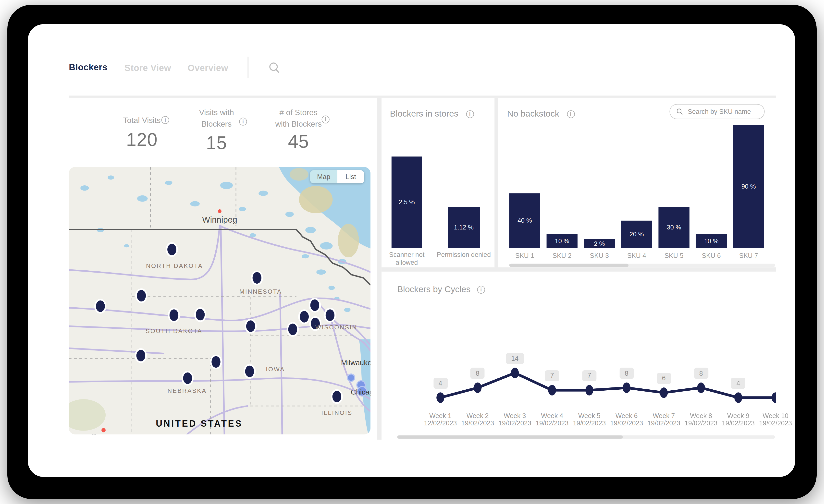  I want to click on sku-bar: 2 %, so click(599, 243).